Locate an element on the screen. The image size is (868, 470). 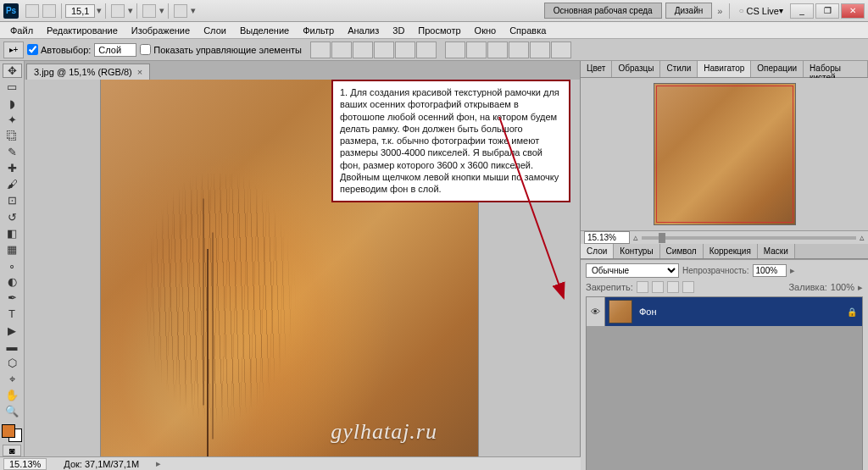
brush-tool-icon: 🖌 is located at coordinates (12, 185).